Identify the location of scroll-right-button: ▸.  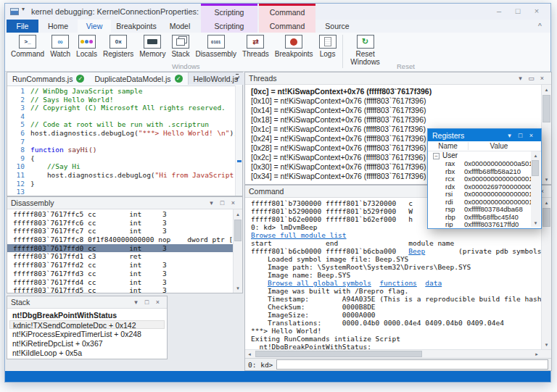
(537, 354).